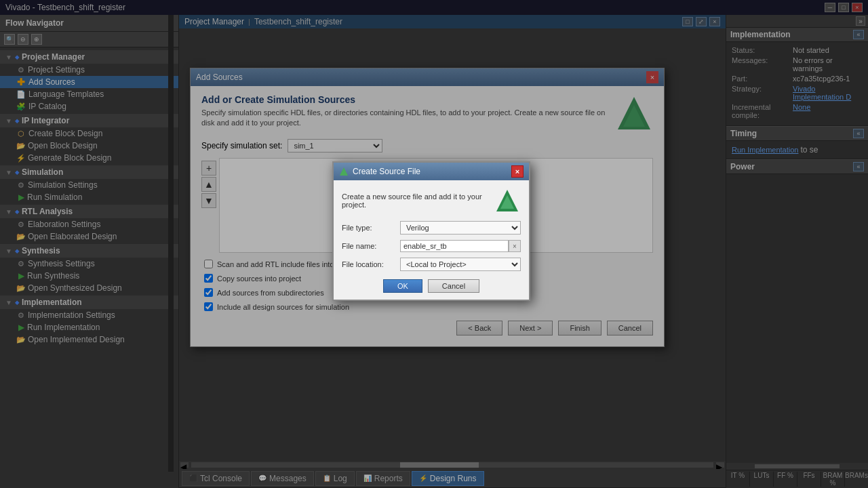  I want to click on modal-close-btn: ×, so click(517, 171).